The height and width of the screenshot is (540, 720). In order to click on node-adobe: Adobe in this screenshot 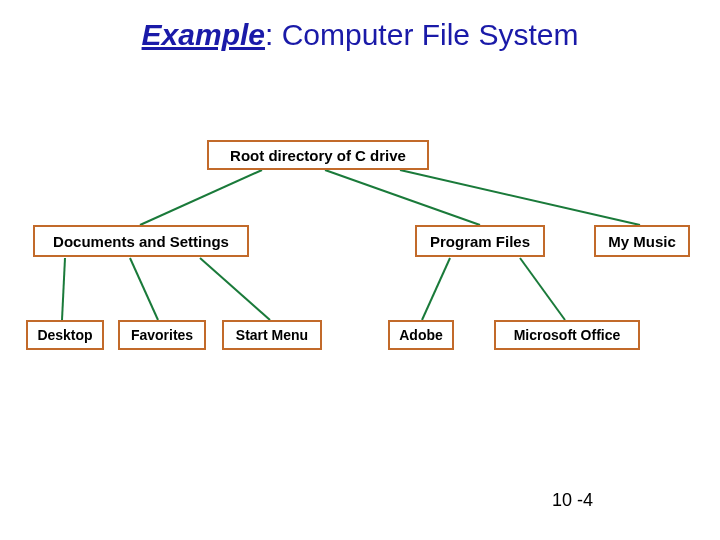, I will do `click(421, 335)`.